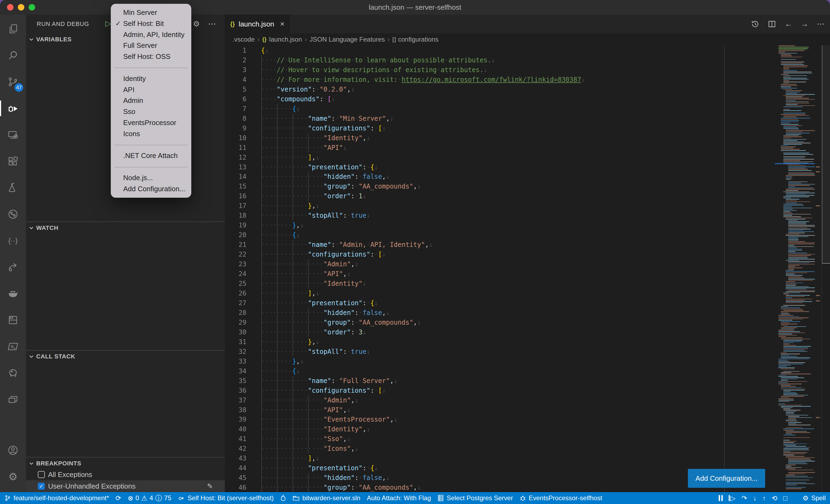 The image size is (830, 504). Describe the element at coordinates (13, 477) in the screenshot. I see `settings-gear-icon: ⚙` at that location.